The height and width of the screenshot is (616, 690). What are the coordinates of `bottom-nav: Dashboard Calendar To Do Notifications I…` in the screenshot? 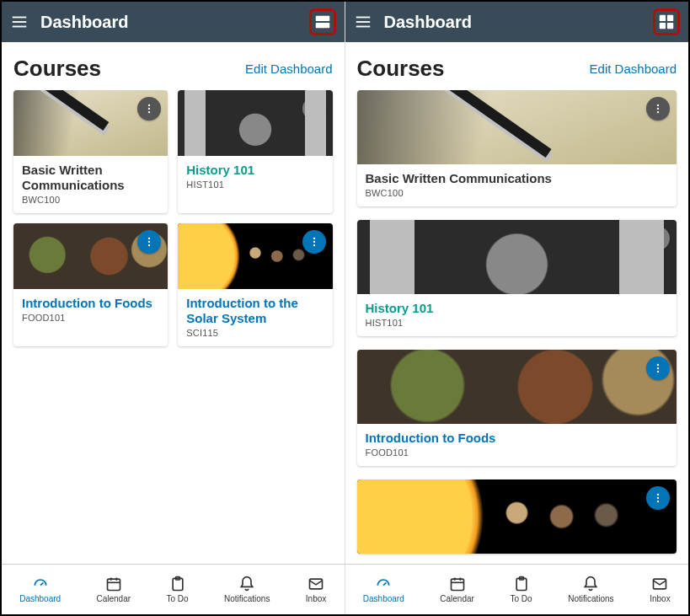 It's located at (517, 589).